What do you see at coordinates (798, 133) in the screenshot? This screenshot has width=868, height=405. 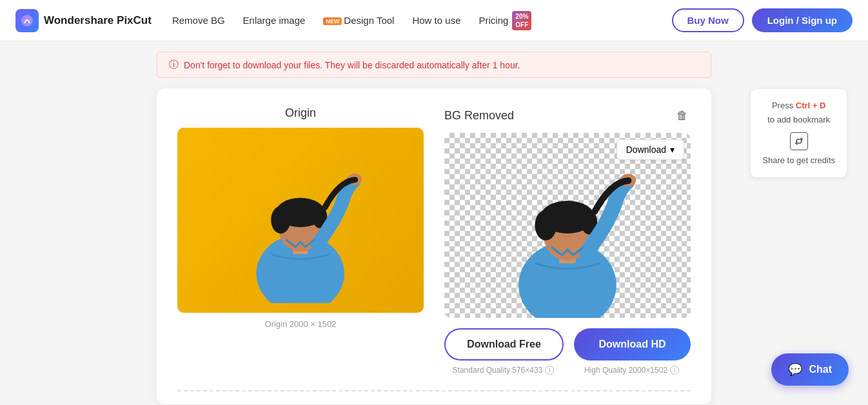 I see `bookmark-card: Press Ctrl + D to add bookmark Share to …` at bounding box center [798, 133].